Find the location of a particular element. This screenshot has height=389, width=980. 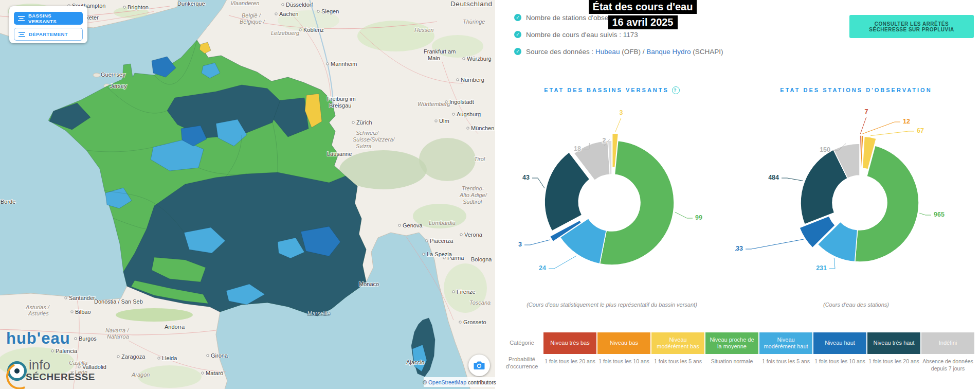

legend-occurrence-cell: 1 fois tous les 20 ans is located at coordinates (570, 363).